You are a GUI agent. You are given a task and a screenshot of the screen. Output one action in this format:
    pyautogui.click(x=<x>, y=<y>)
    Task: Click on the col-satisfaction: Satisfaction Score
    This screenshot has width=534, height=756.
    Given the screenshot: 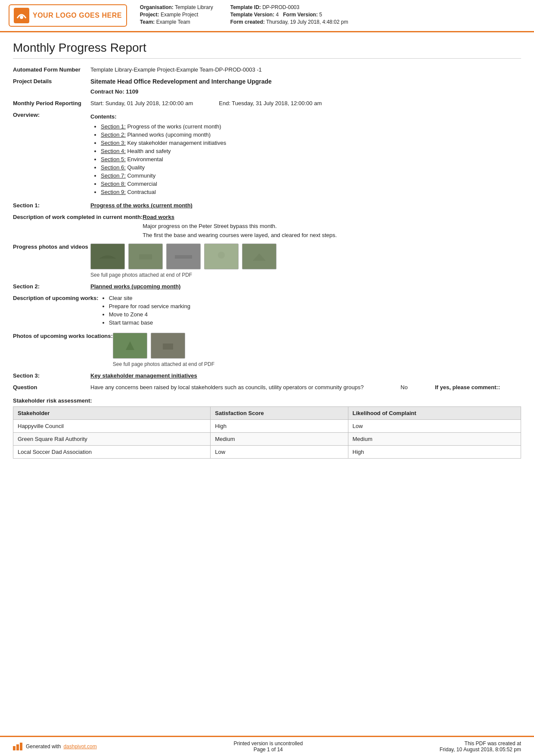 What is the action you would take?
    pyautogui.click(x=279, y=413)
    